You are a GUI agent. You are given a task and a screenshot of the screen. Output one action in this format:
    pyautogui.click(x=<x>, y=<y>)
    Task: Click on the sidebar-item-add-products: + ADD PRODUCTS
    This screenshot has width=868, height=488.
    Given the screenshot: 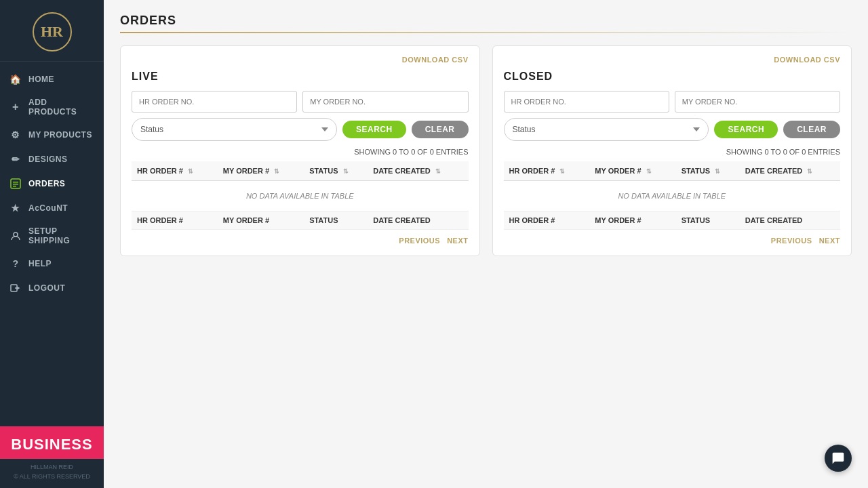 What is the action you would take?
    pyautogui.click(x=52, y=107)
    